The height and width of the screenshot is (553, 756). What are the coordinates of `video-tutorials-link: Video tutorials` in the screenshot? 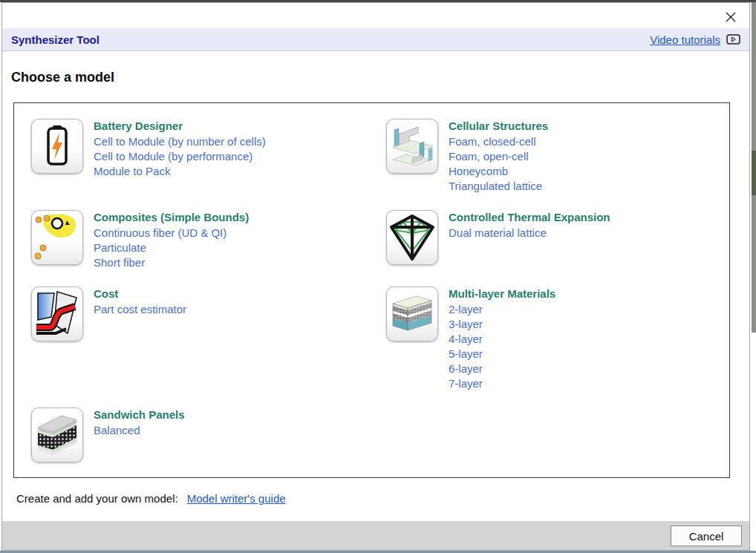 It's located at (685, 40).